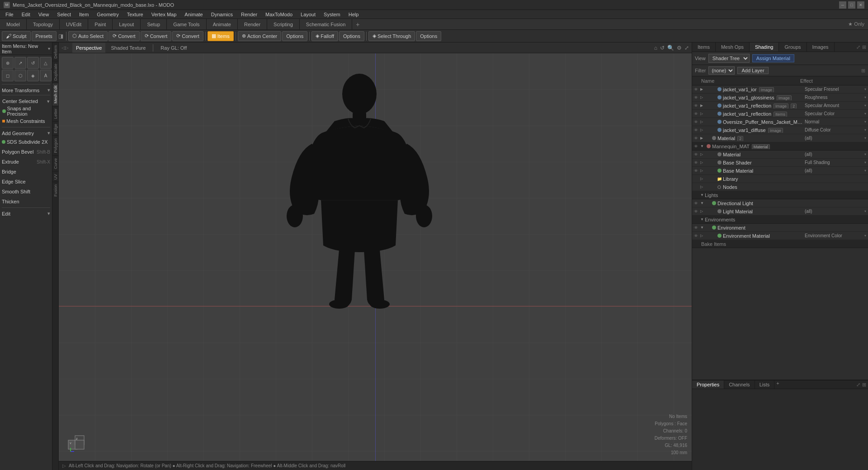 This screenshot has width=868, height=470. Describe the element at coordinates (26, 182) in the screenshot. I see `edge-slice-btn: Edge Slice` at that location.